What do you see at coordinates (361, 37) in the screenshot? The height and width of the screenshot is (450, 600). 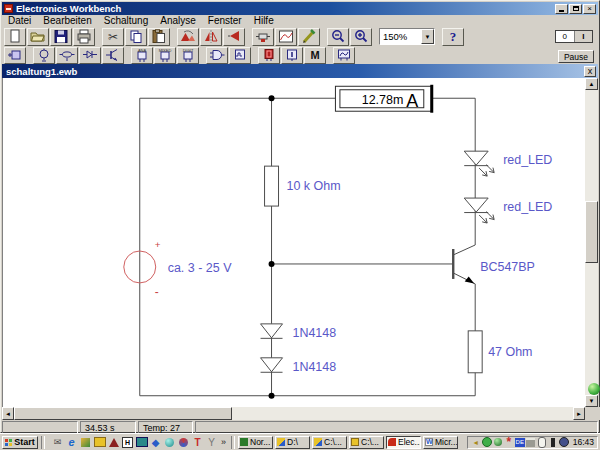 I see `zoom-in-button` at bounding box center [361, 37].